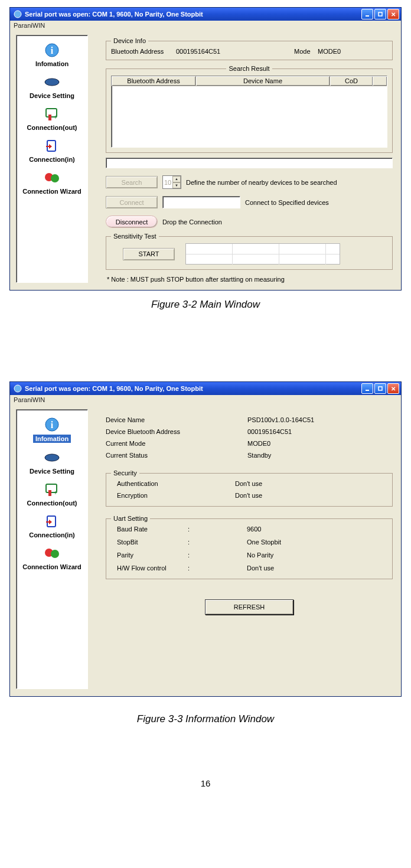 The image size is (411, 868). What do you see at coordinates (262, 182) in the screenshot?
I see `search-note: Define the number of nearby devices to b…` at bounding box center [262, 182].